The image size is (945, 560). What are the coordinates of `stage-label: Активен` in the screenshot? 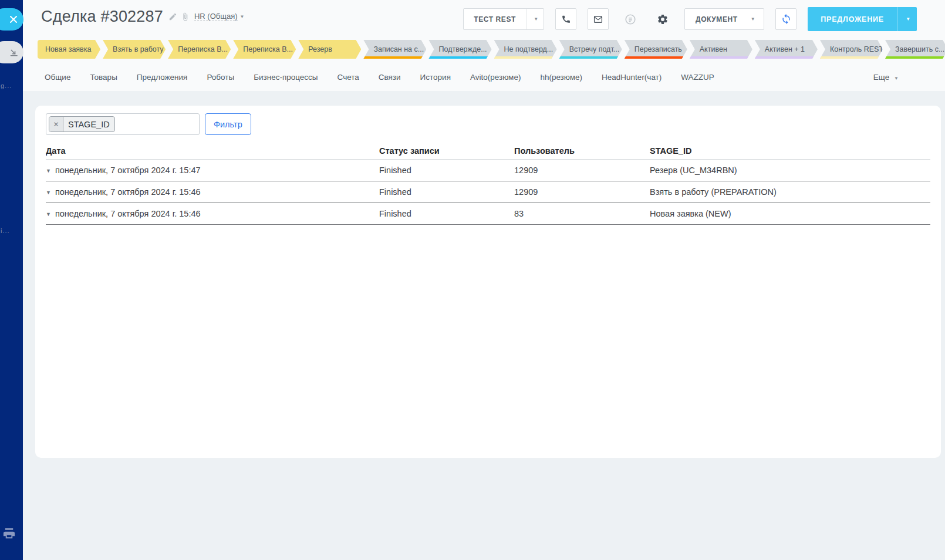 It's located at (711, 49).